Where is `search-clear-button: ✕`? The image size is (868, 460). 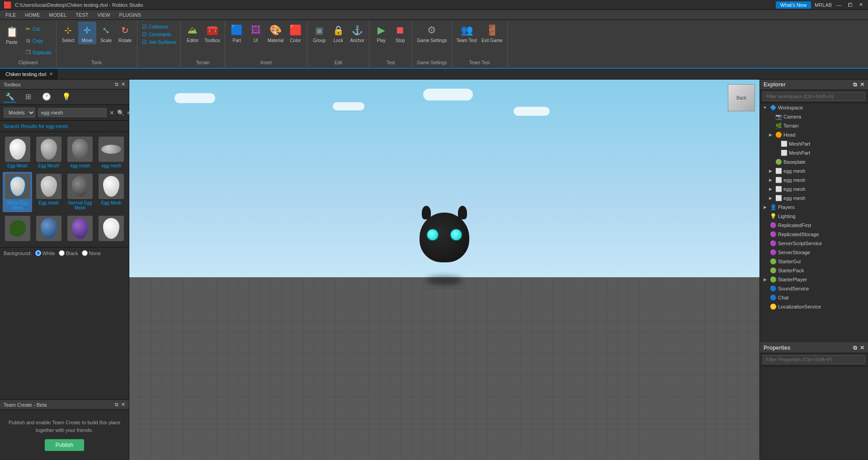
search-clear-button: ✕ is located at coordinates (112, 113).